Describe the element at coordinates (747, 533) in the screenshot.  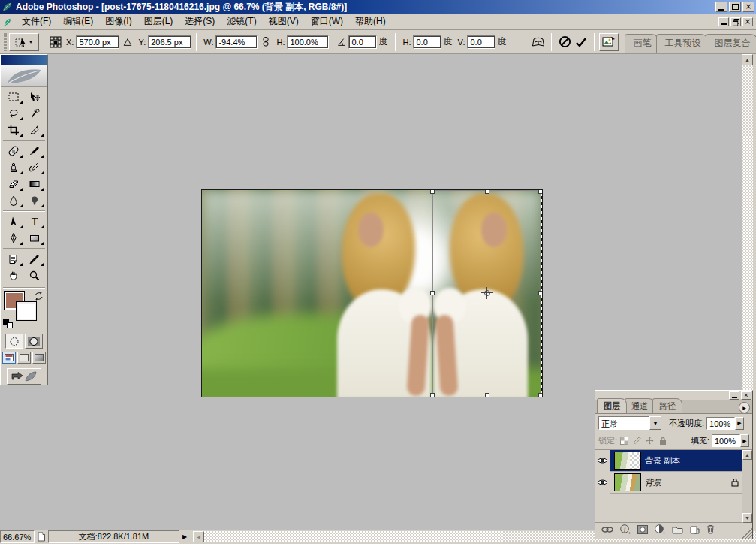
I see `palette-resize-grip` at that location.